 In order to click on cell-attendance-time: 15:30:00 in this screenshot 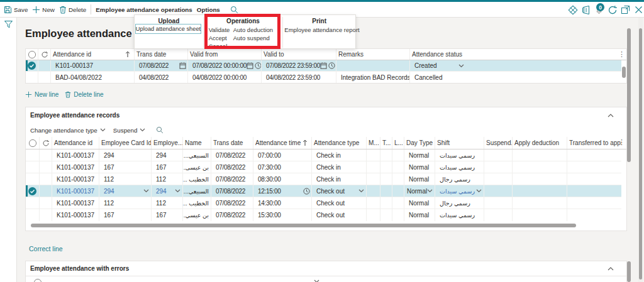, I will do `click(283, 215)`.